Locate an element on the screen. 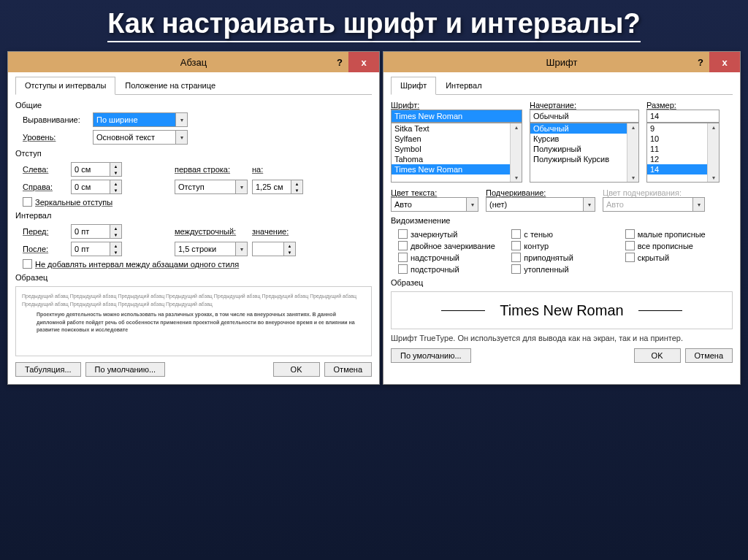  subscript-checkbox: подстрочный is located at coordinates (451, 269).